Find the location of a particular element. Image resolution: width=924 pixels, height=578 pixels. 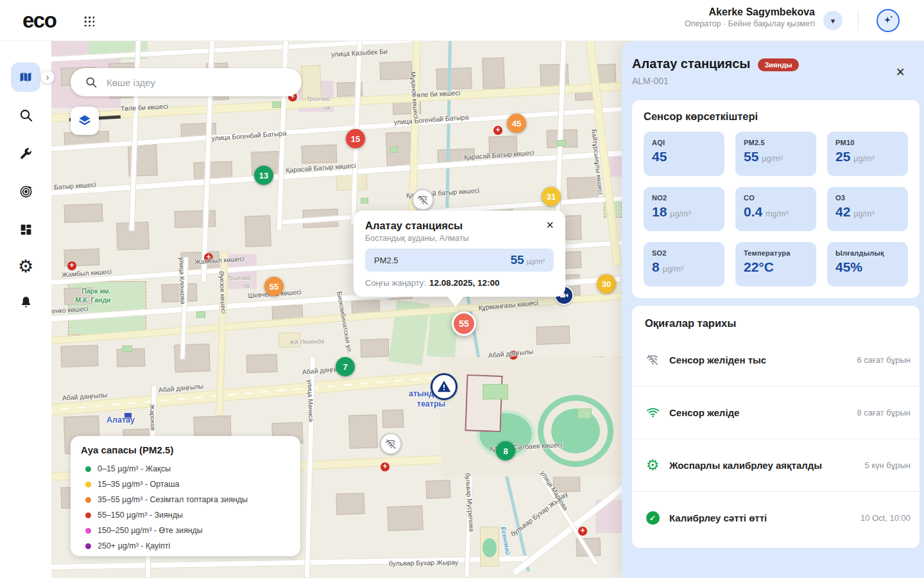

aqi-marker: 13 is located at coordinates (264, 175).